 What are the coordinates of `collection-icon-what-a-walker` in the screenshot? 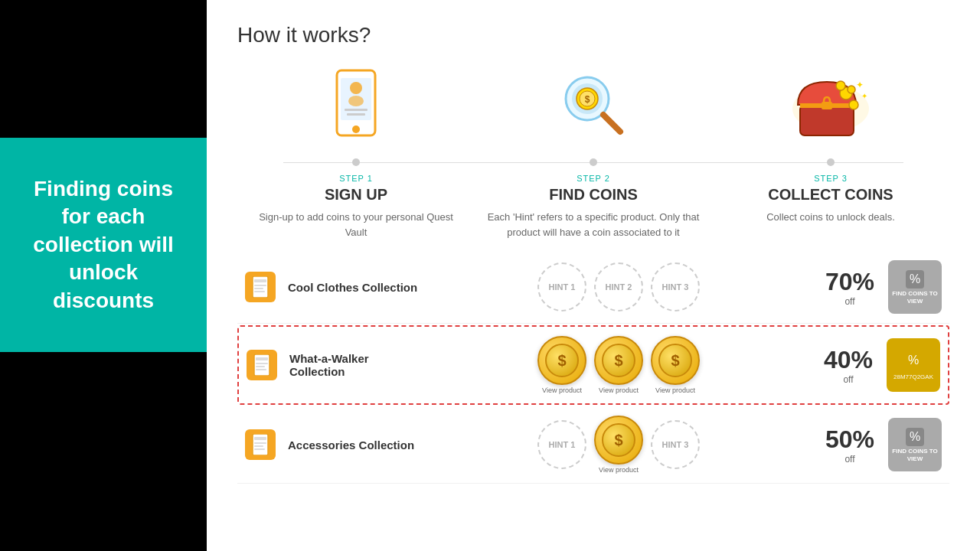 It's located at (262, 365).